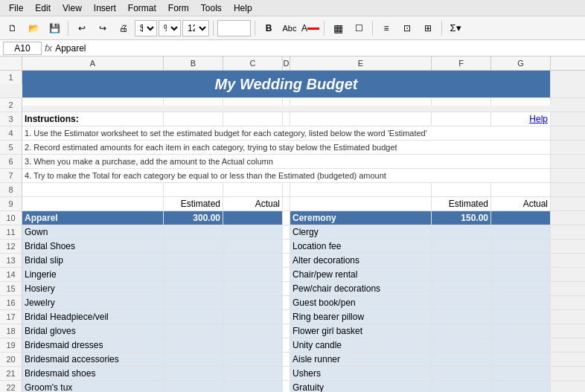 This screenshot has width=585, height=392. What do you see at coordinates (93, 260) in the screenshot?
I see `cell-13a: Bridal slip` at bounding box center [93, 260].